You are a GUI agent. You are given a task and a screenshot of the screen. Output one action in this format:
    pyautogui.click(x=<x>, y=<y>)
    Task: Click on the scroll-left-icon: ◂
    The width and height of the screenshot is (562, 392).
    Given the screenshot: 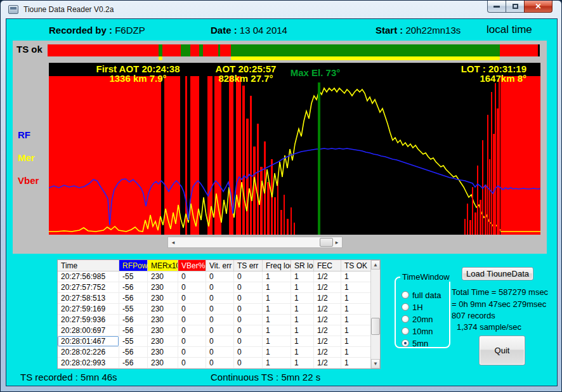 What is the action you would take?
    pyautogui.click(x=173, y=242)
    